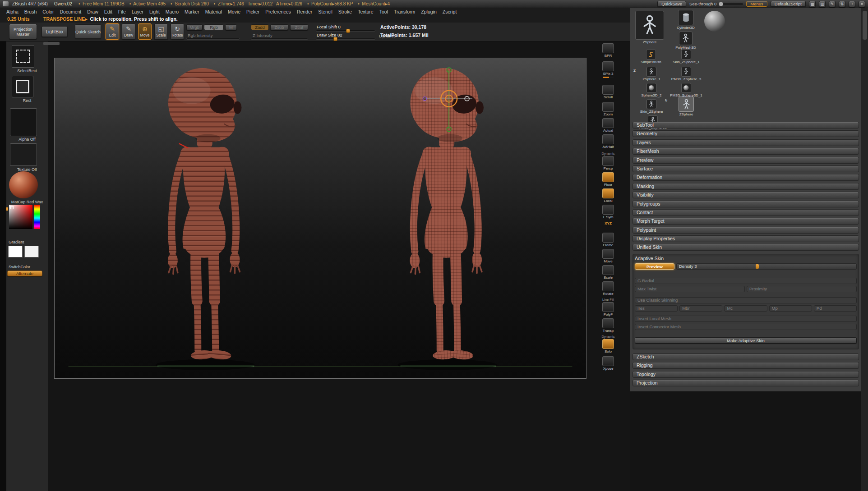 This screenshot has height=491, width=868. Describe the element at coordinates (608, 256) in the screenshot. I see `move-doc-button: Move` at that location.